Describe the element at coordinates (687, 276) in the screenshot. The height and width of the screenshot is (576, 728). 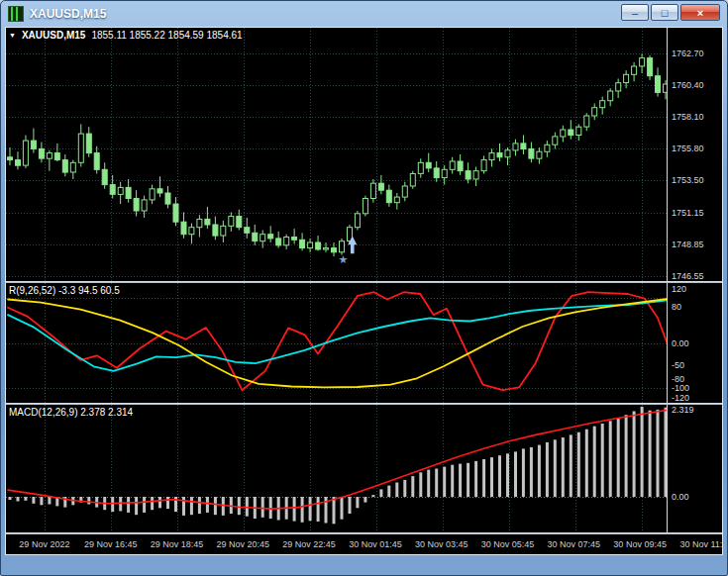
I see `price-tick-label: 1746.55` at that location.